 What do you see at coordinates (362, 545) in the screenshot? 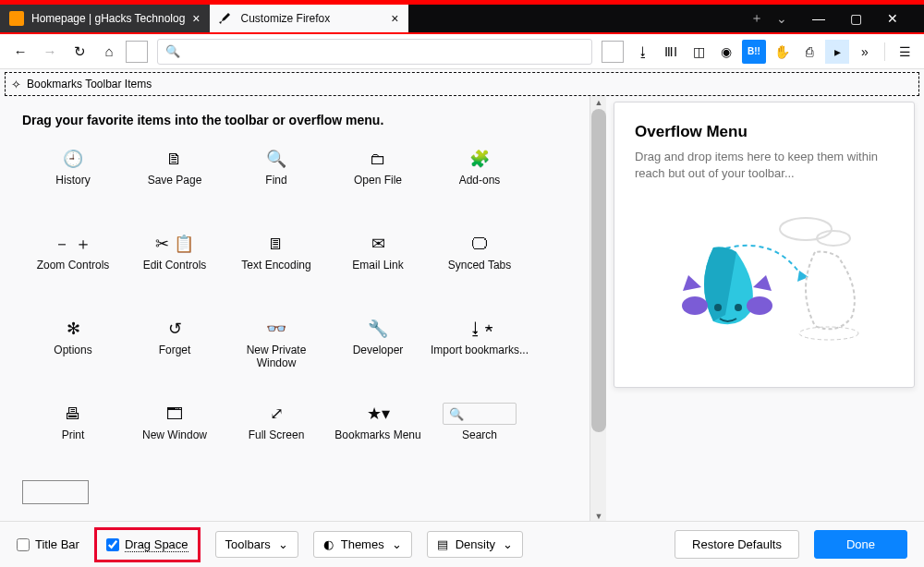
I see `themes-dropdown: ◐ Themes ⌄` at bounding box center [362, 545].